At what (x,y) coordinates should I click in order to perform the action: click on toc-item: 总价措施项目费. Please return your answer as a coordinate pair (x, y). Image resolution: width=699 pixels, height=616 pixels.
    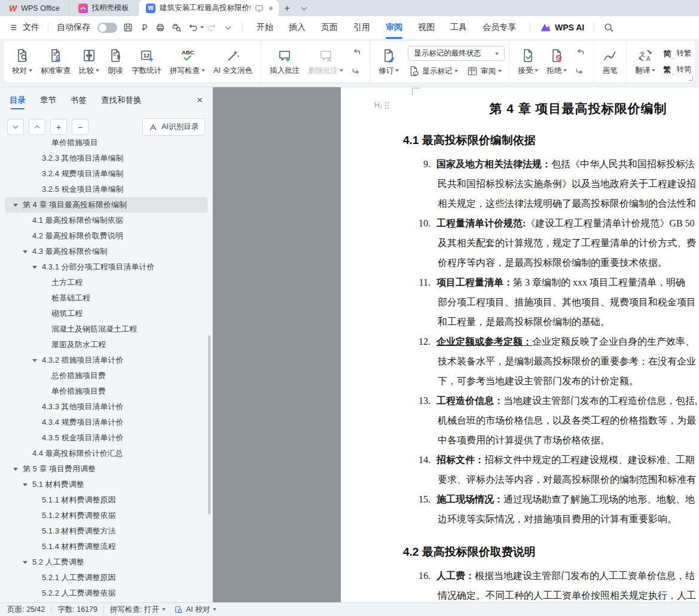
    Looking at the image, I should click on (106, 376).